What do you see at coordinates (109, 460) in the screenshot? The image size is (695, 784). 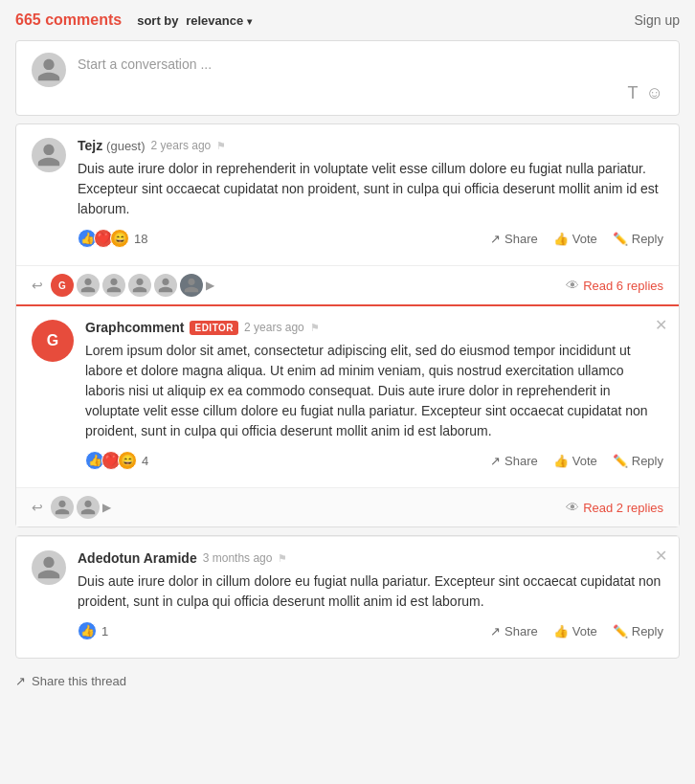 I see `graphcomment-reaction-icons: 👍 ❤️ 😄` at bounding box center [109, 460].